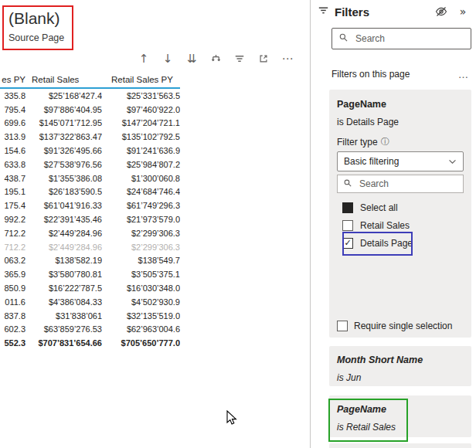 Image resolution: width=476 pixels, height=448 pixels. I want to click on filter-type-dropdown: Basic filtering, so click(400, 161).